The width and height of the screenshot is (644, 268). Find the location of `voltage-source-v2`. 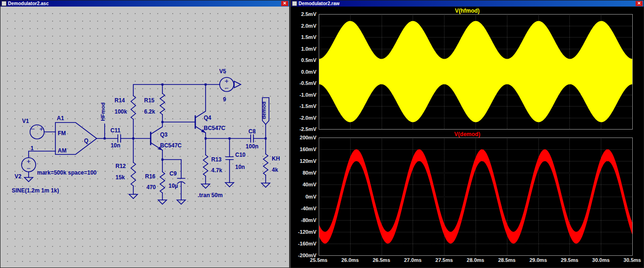

voltage-source-v2 is located at coordinates (29, 165).